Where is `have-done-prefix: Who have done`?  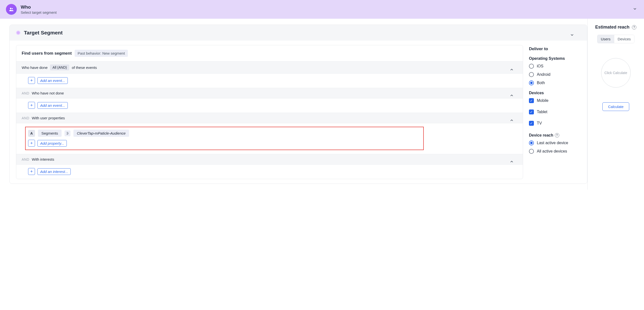
have-done-prefix: Who have done is located at coordinates (34, 67).